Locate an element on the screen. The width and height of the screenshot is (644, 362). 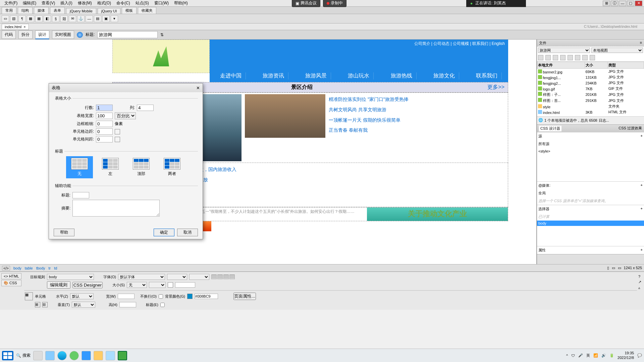
media-icon: ▦ is located at coordinates (31, 19).